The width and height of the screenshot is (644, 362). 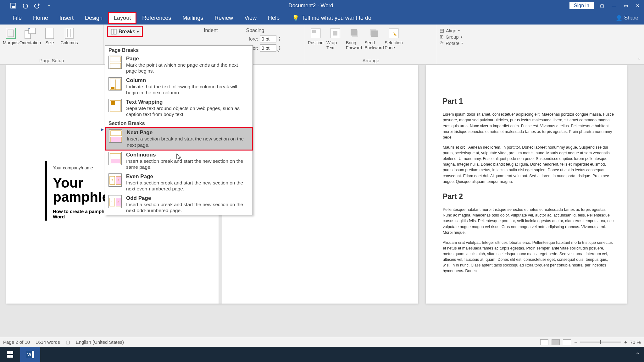 I want to click on save-icon, so click(x=13, y=6).